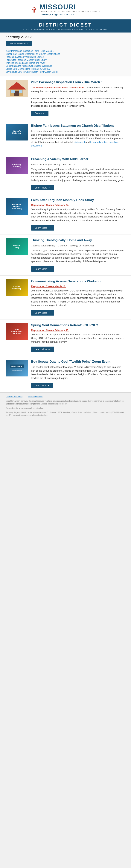 The image size is (131, 868). What do you see at coordinates (78, 286) in the screenshot?
I see `article-comms-registration: Registration Closes March 14.` at bounding box center [78, 286].